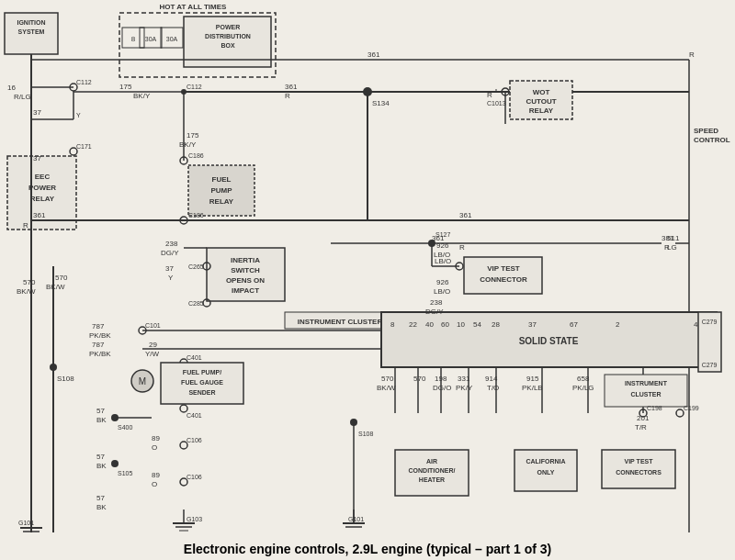  I want to click on svg-text: SWITCH, so click(245, 270).